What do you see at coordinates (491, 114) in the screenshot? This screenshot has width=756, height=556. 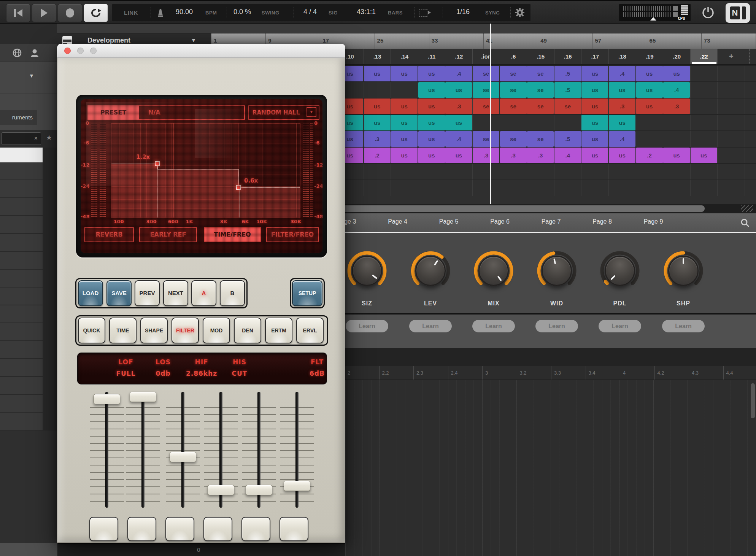 I see `playhead` at bounding box center [491, 114].